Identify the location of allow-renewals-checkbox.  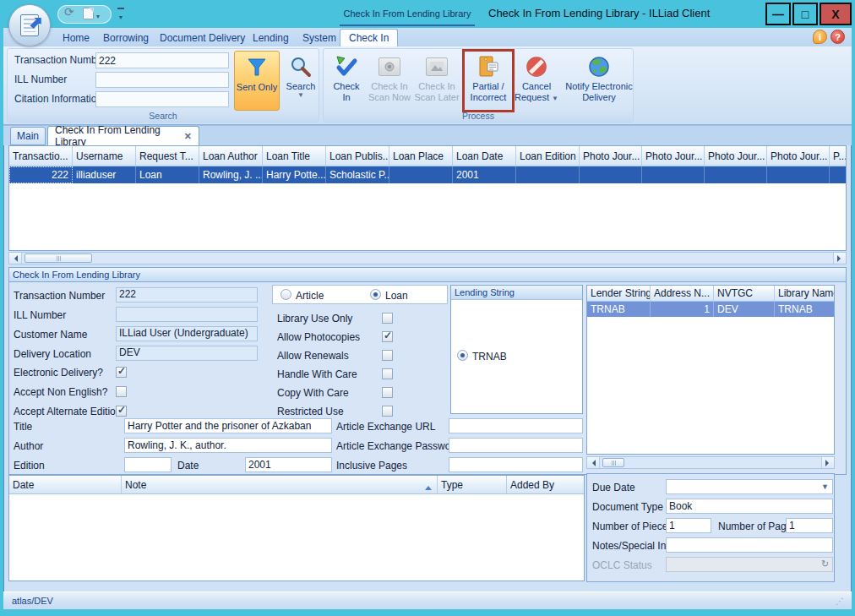
(387, 355).